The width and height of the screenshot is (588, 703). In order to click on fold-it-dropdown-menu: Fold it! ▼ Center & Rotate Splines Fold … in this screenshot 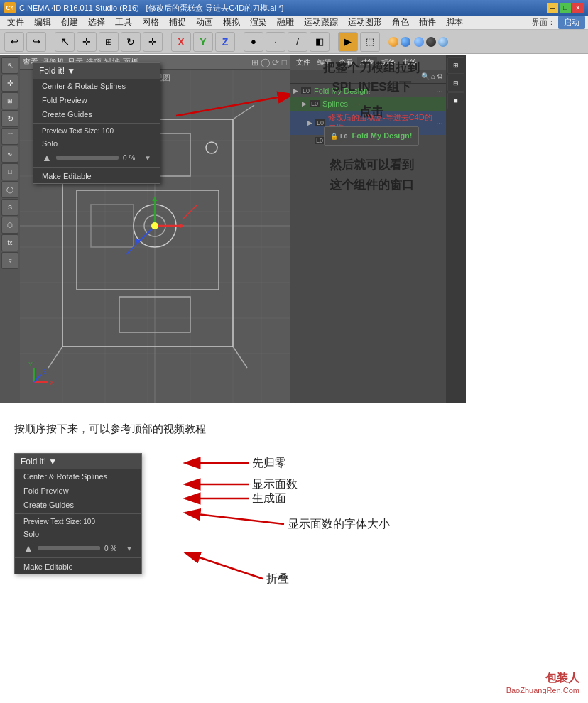, I will do `click(97, 124)`.